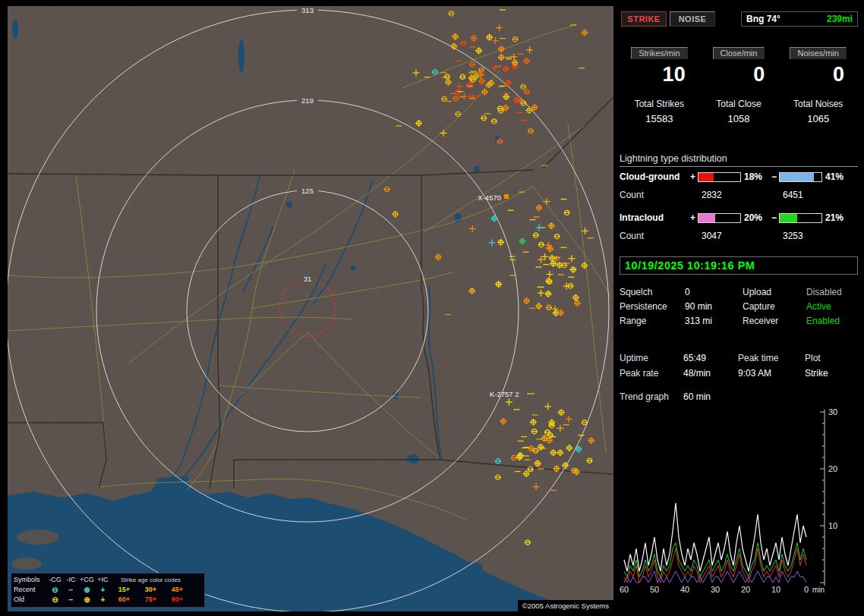 This screenshot has width=864, height=616. Describe the element at coordinates (108, 580) in the screenshot. I see `legend-header-row: Symbols -CG -IC +CG +IC Strike age color…` at that location.